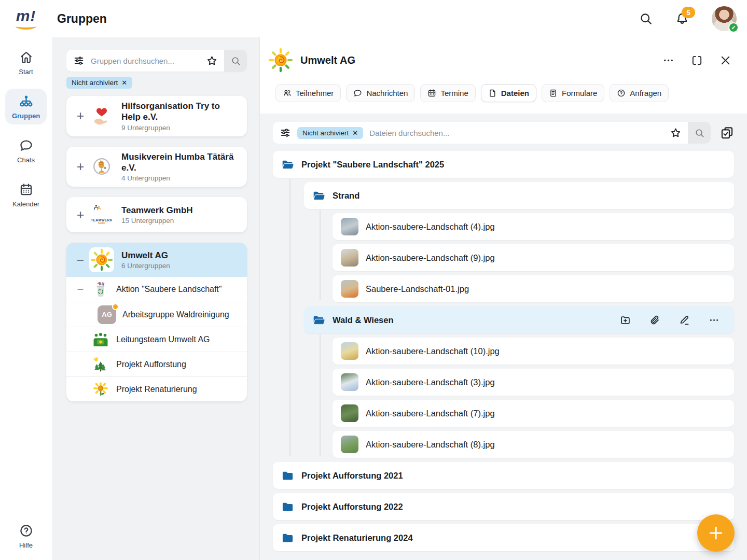  Describe the element at coordinates (157, 260) in the screenshot. I see `group-card-umwelt-selected: − Umwelt AG 6 Untergruppen` at that location.